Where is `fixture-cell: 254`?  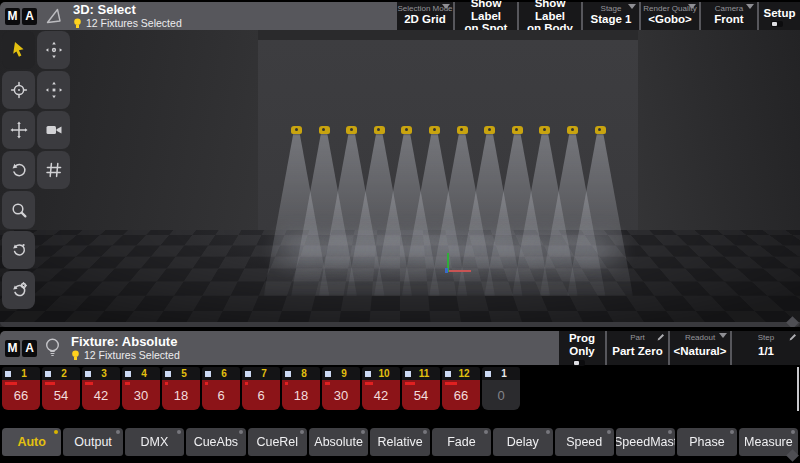
fixture-cell: 254 is located at coordinates (61, 388).